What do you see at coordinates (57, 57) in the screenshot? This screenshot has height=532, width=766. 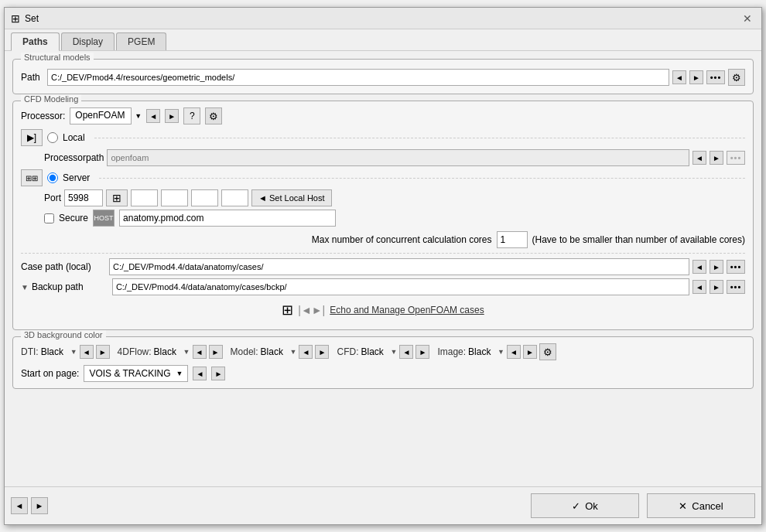 I see `structural-models-label: Structural models` at bounding box center [57, 57].